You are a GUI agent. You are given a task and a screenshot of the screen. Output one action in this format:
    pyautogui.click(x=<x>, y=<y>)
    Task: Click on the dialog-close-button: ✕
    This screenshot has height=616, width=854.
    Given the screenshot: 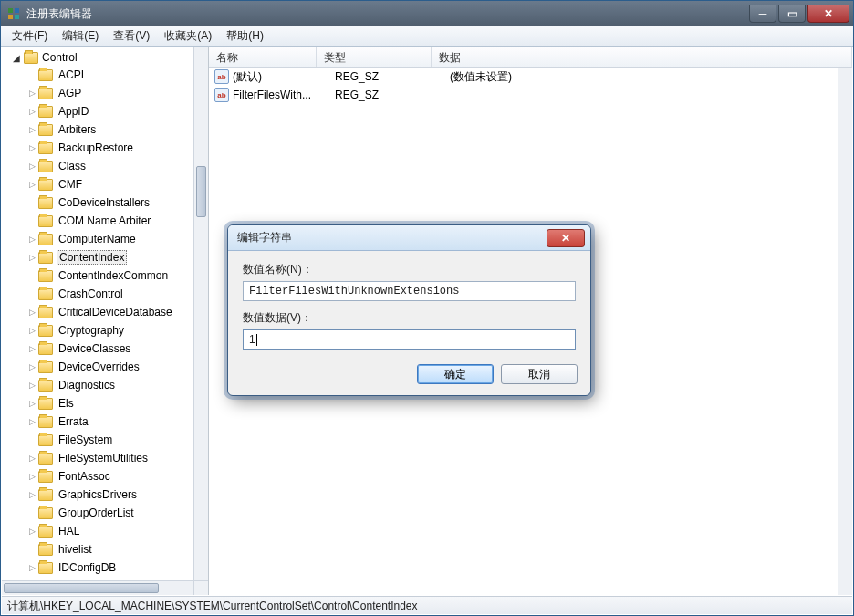 What is the action you would take?
    pyautogui.click(x=566, y=238)
    